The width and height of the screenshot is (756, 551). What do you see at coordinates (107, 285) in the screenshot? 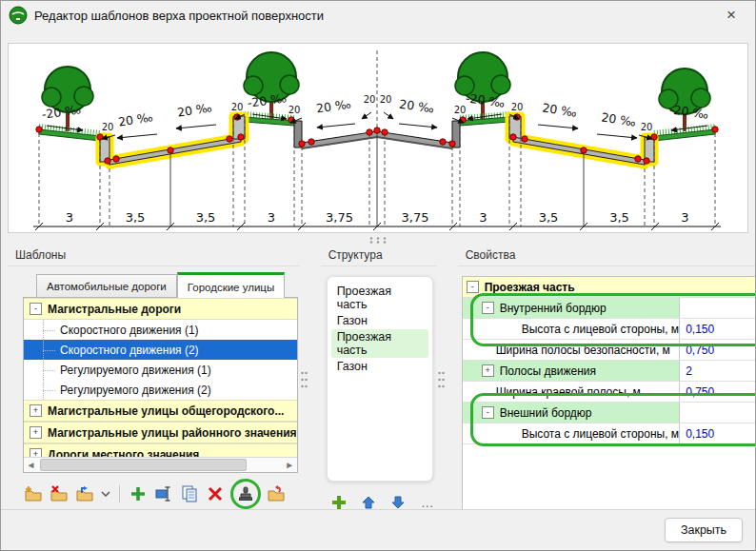
I see `tab-automobile-roads: Автомобильные дороги` at bounding box center [107, 285].